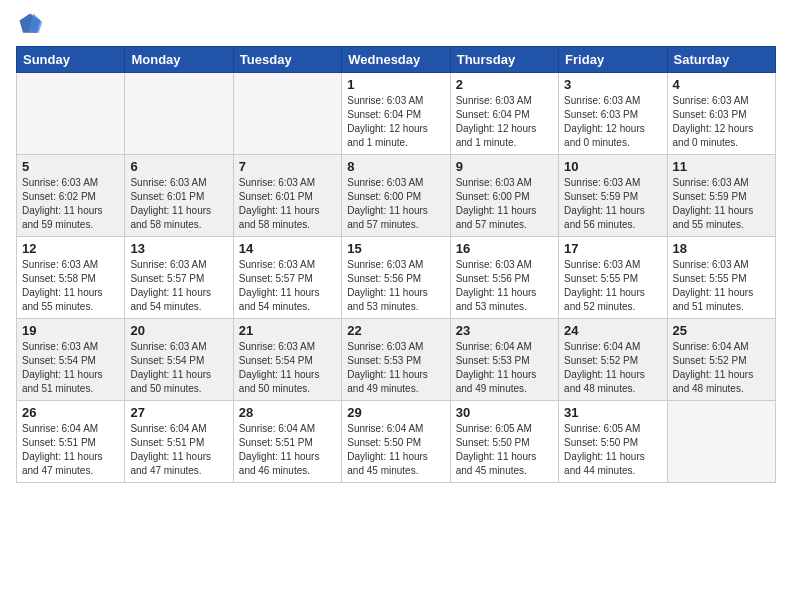 This screenshot has height=612, width=792. What do you see at coordinates (396, 196) in the screenshot?
I see `calendar-day-cell: 8Sunrise: 6:03 AM Sunset: 6:00 PM Daylig…` at bounding box center [396, 196].